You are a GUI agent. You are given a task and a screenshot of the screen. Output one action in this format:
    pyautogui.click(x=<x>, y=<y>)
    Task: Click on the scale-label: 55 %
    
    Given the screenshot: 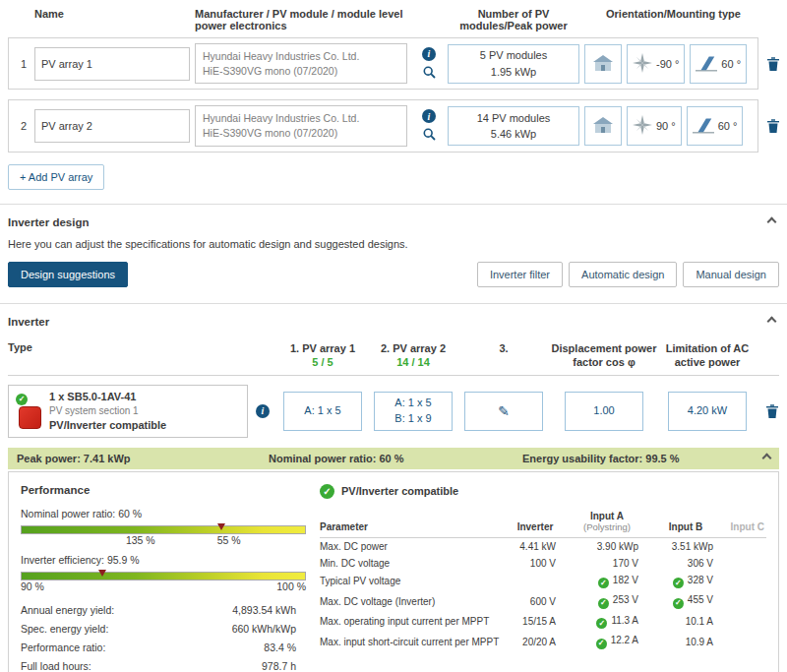 What is the action you would take?
    pyautogui.click(x=229, y=540)
    